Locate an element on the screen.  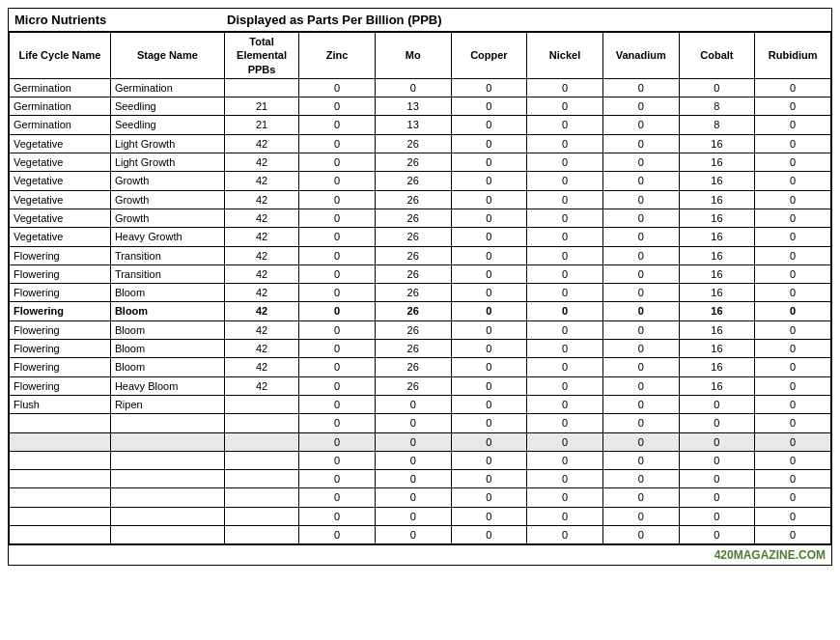
cell-stage is located at coordinates (167, 535).